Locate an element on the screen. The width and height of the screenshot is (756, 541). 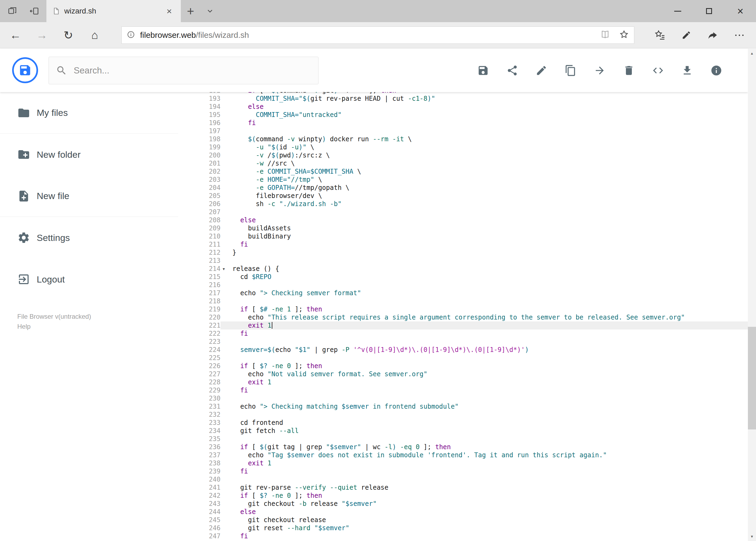
new-tab-button: + is located at coordinates (190, 11).